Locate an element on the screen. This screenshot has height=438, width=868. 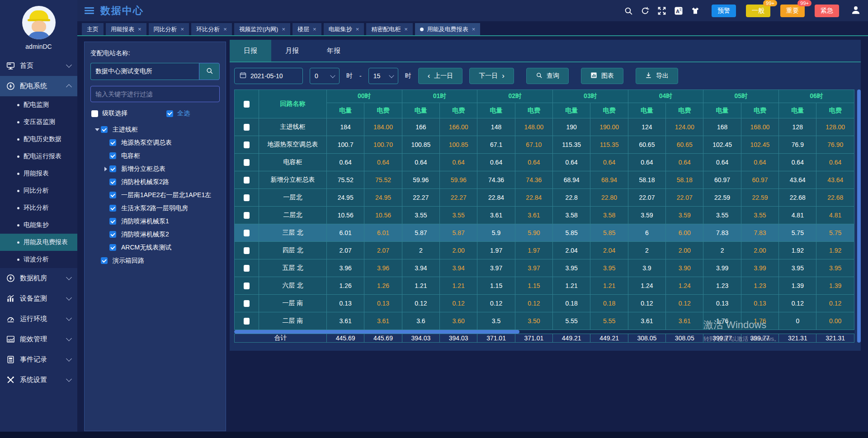
table-row-地源热泵空调总表: 地源热泵空调总表100.7100.70100.85100.8567.167.10… is located at coordinates (544, 145).